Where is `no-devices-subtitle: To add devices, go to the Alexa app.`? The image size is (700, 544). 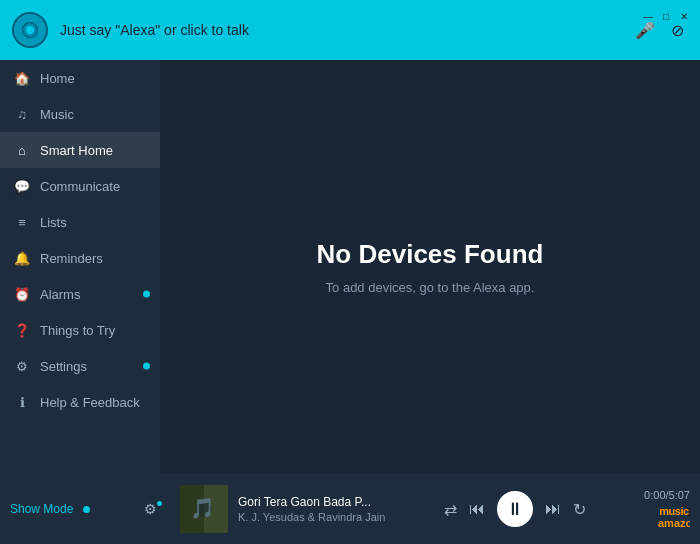 no-devices-subtitle: To add devices, go to the Alexa app. is located at coordinates (430, 288).